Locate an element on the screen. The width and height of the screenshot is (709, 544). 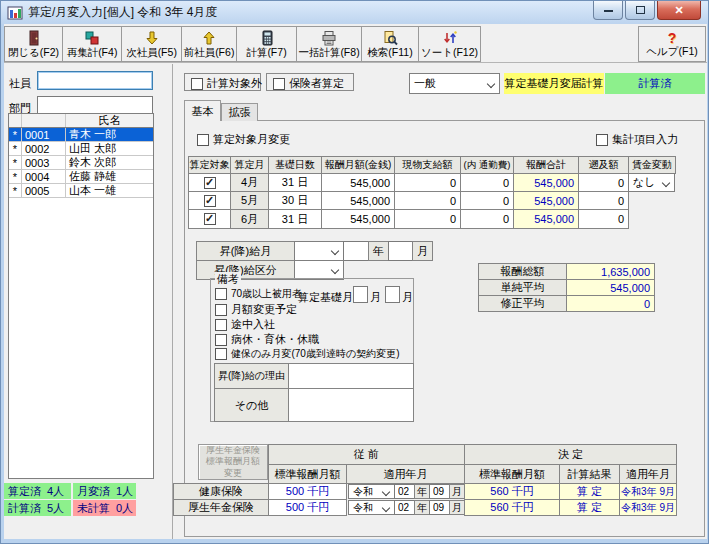
tab-extended: 拡張 is located at coordinates (240, 112).